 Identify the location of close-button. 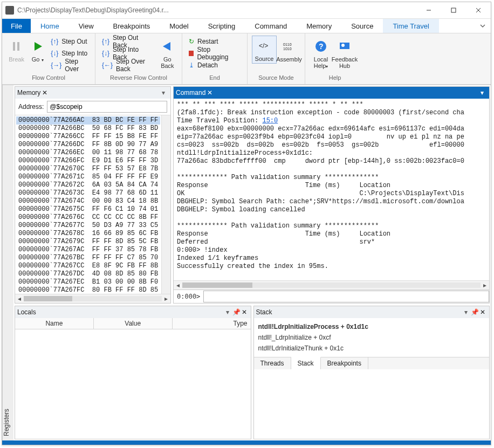
(478, 10).